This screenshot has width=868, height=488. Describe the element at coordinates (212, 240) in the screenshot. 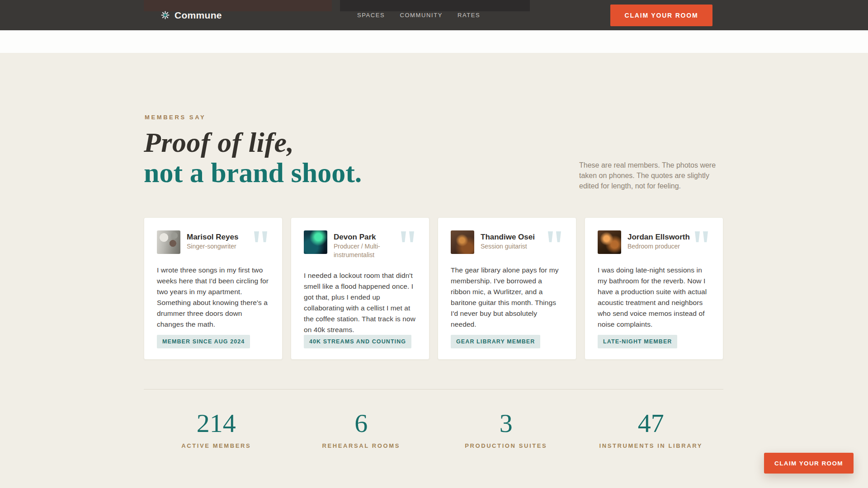

I see `member-identity: Marisol Reyes Singer-songwriter` at that location.